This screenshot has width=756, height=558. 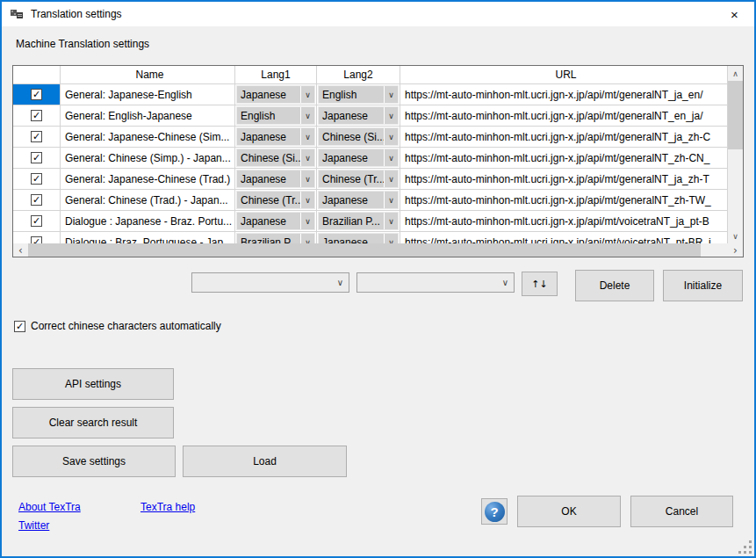 I want to click on table-row: ✓ Dialogue : Braz. Portuguese - Jap... B…, so click(x=371, y=237).